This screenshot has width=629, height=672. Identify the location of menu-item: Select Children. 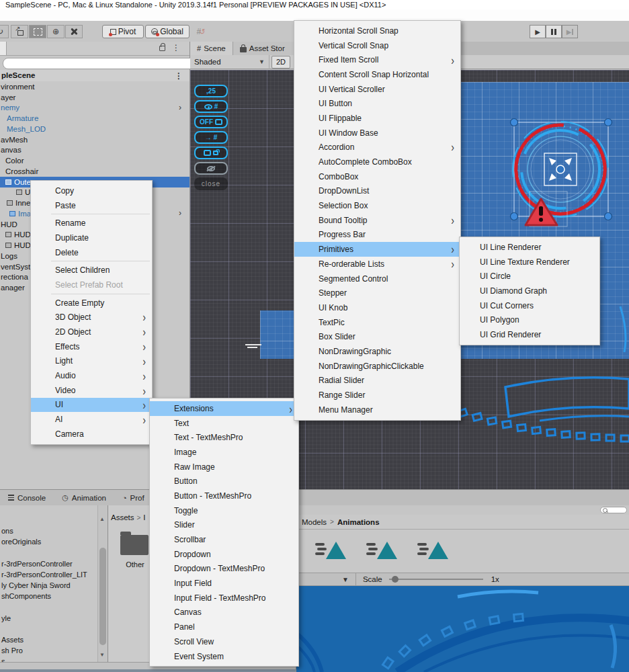
(91, 270).